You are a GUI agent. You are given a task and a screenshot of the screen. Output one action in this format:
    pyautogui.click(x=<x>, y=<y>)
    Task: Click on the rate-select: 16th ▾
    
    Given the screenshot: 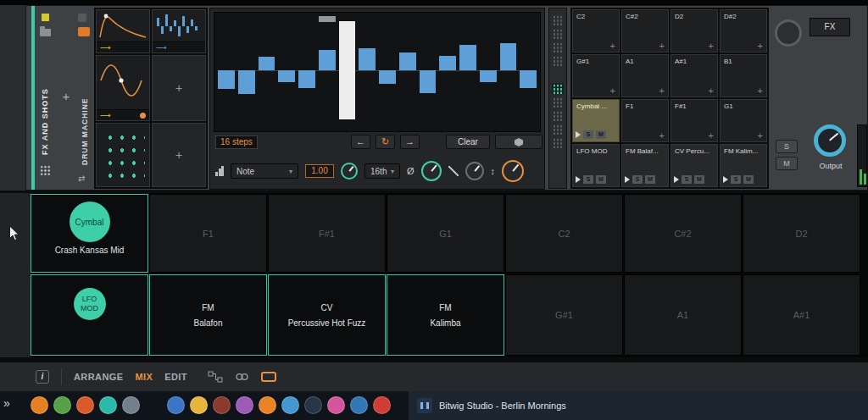 What is the action you would take?
    pyautogui.click(x=382, y=171)
    